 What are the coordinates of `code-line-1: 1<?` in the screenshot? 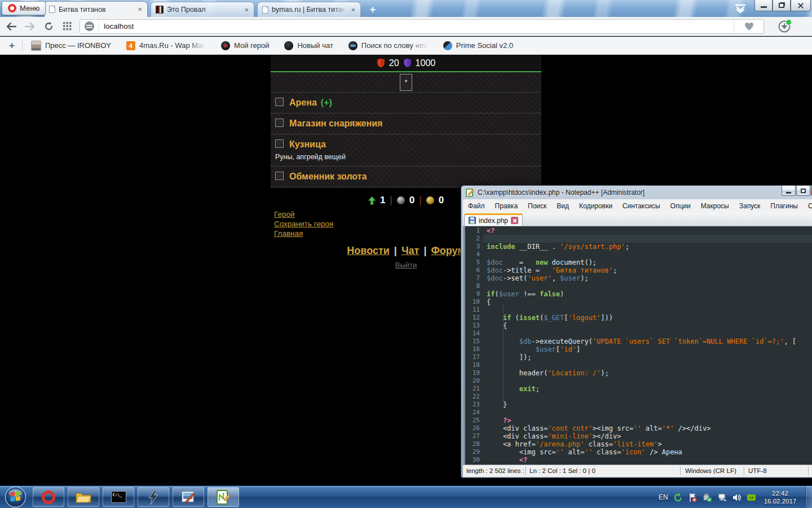 It's located at (638, 231).